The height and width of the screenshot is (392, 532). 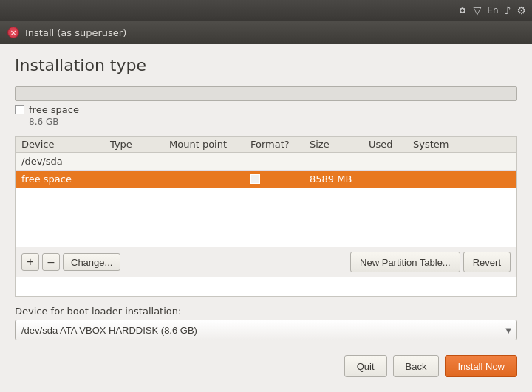 What do you see at coordinates (417, 366) in the screenshot?
I see `back-button: Back` at bounding box center [417, 366].